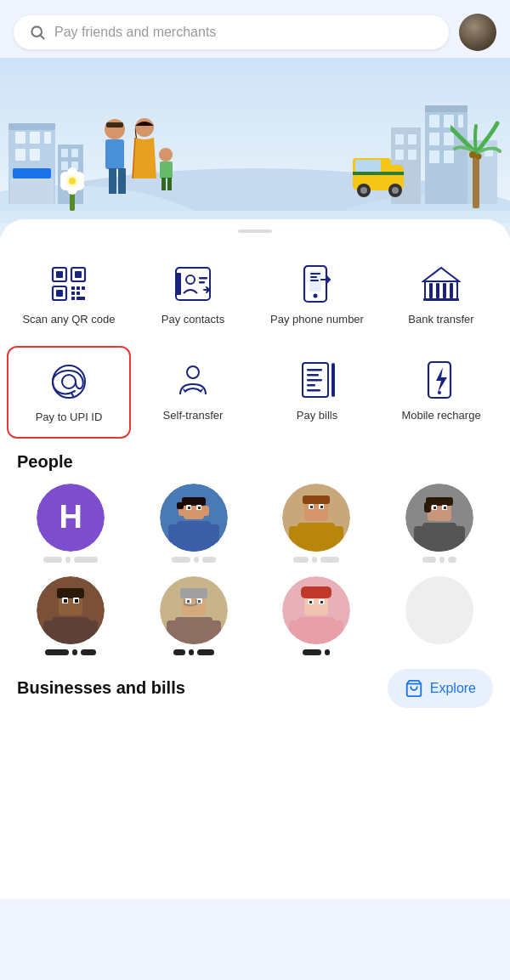 This screenshot has height=980, width=510. What do you see at coordinates (441, 393) in the screenshot?
I see `action-mobile-recharge: Mobile recharge` at bounding box center [441, 393].